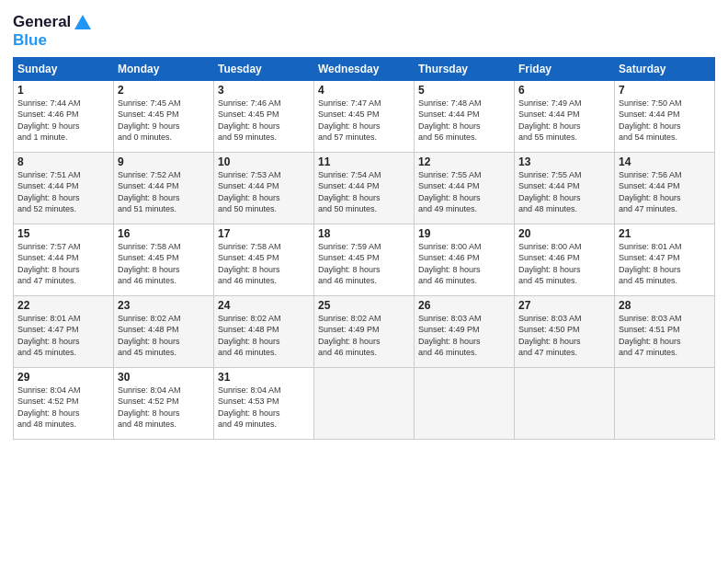 The width and height of the screenshot is (728, 563). I want to click on weekday-header-row: SundayMondayTuesdayWednesdayThursdayFrid…, so click(364, 68).